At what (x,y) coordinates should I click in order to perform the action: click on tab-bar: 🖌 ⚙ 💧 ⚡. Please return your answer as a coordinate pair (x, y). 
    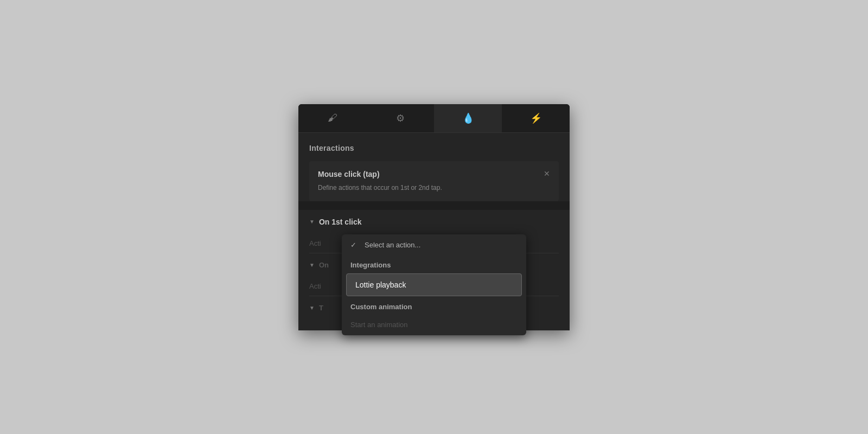
    Looking at the image, I should click on (434, 118).